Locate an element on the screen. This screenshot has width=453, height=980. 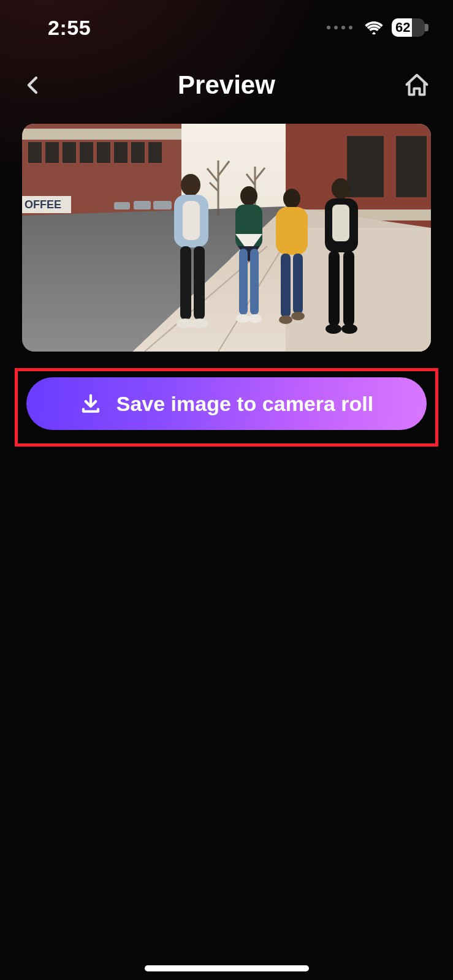
status-right: 62 is located at coordinates (378, 28).